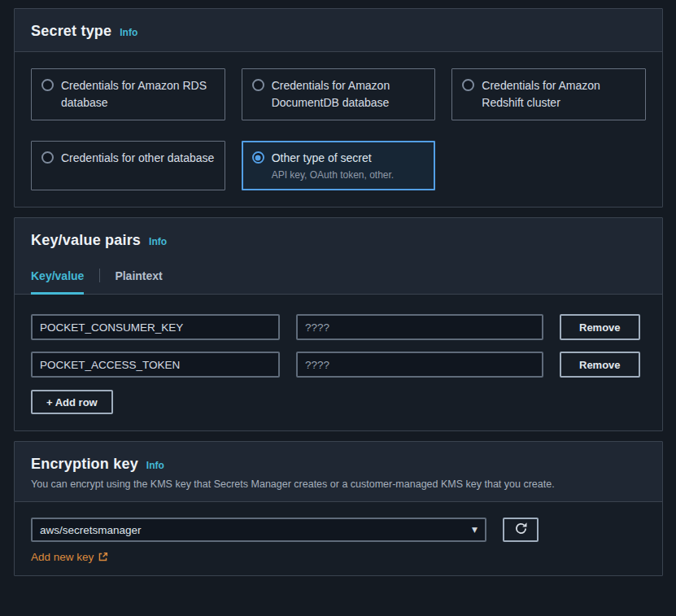  I want to click on encryption-key-info-link: Info, so click(155, 465).